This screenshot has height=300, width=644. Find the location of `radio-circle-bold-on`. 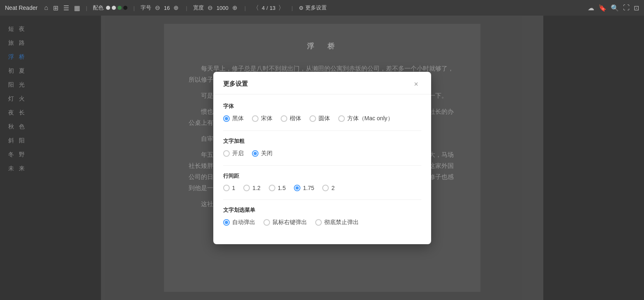

radio-circle-bold-on is located at coordinates (226, 153).